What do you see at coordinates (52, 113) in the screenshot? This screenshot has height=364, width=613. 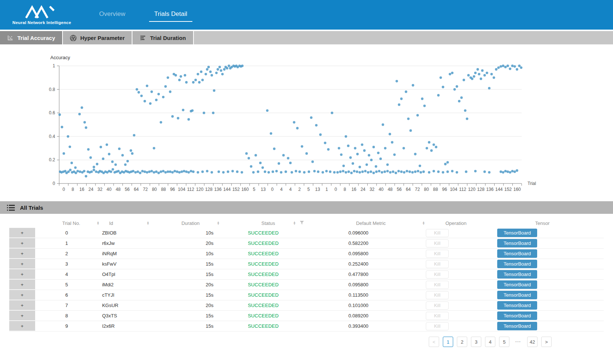 I see `svg-text: 0.6` at bounding box center [52, 113].